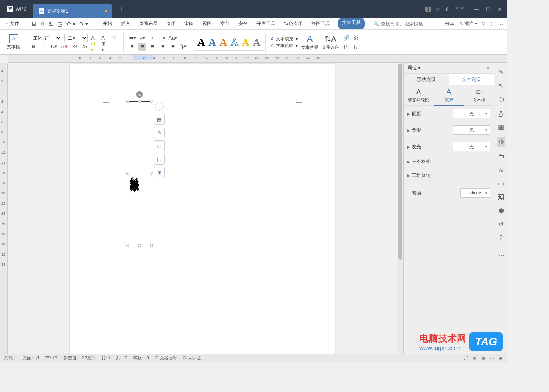 The image size is (549, 392). I want to click on subtab-effects: A 效果, so click(449, 96).